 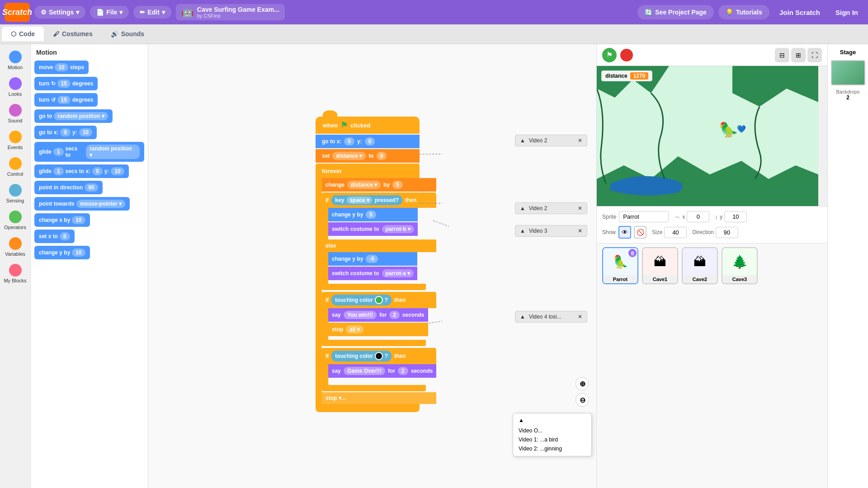 What do you see at coordinates (373, 229) in the screenshot?
I see `block-switch-parrotb: switch costume to parrot-b ▾` at bounding box center [373, 229].